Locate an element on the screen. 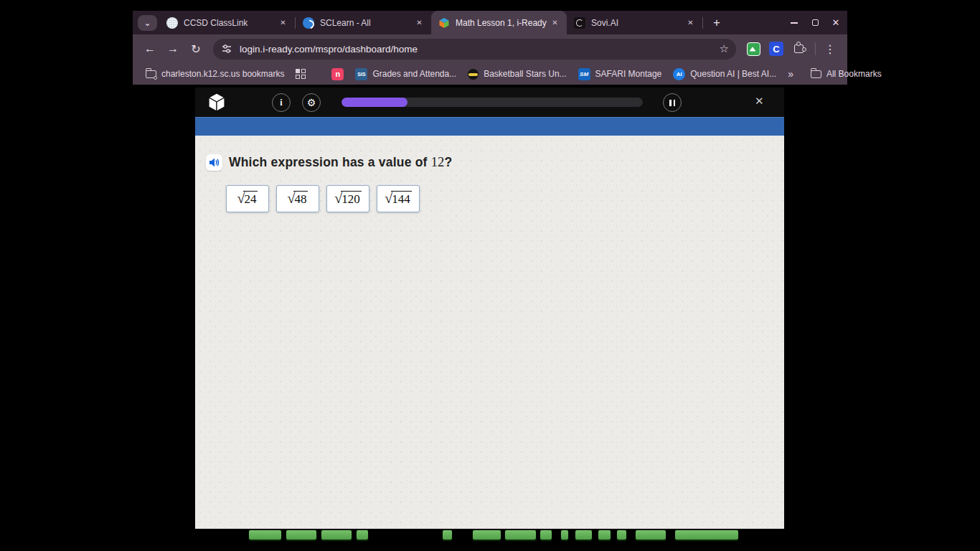 The image size is (980, 551). bookmarks-overflow-button: » is located at coordinates (791, 74).